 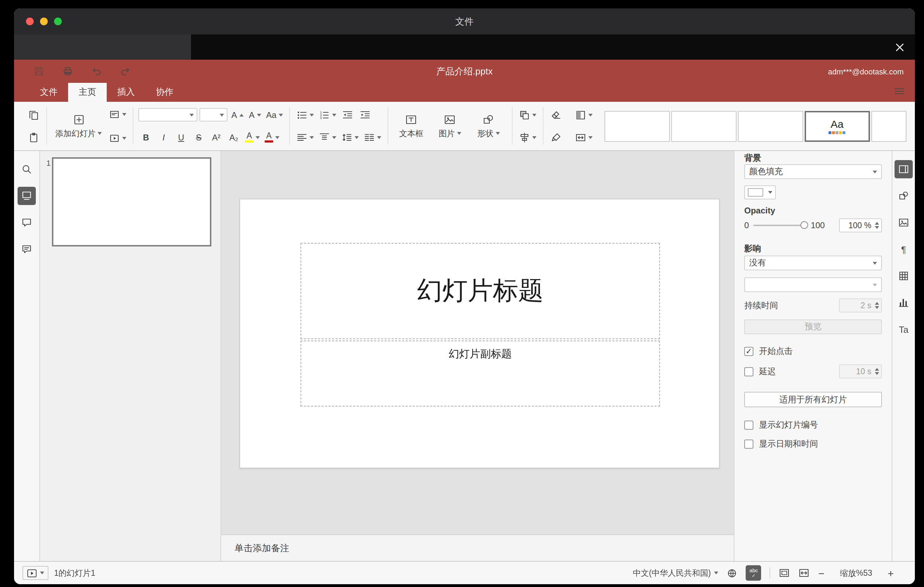 What do you see at coordinates (904, 223) in the screenshot?
I see `image-settings-button` at bounding box center [904, 223].